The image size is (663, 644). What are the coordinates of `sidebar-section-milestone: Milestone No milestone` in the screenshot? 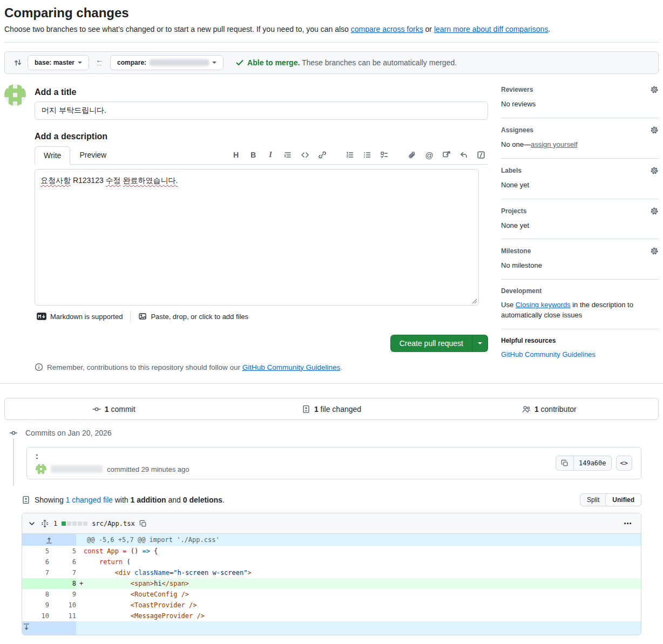 It's located at (580, 259).